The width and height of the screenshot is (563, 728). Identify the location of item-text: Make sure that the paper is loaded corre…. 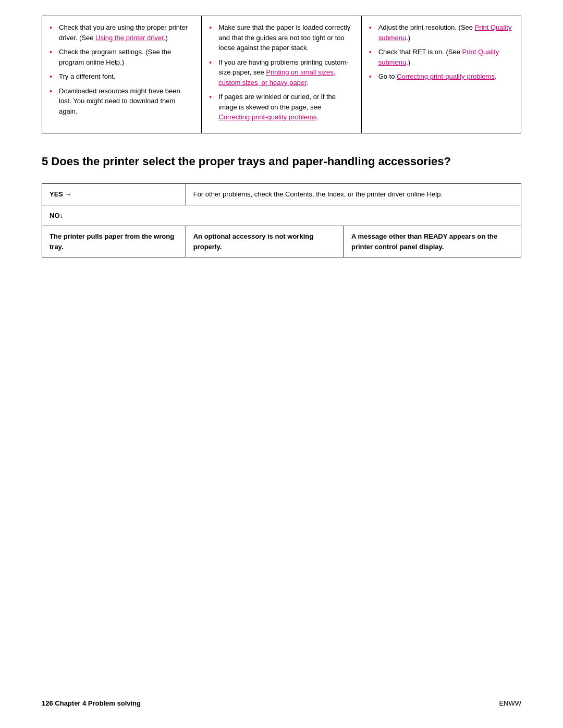
(285, 38).